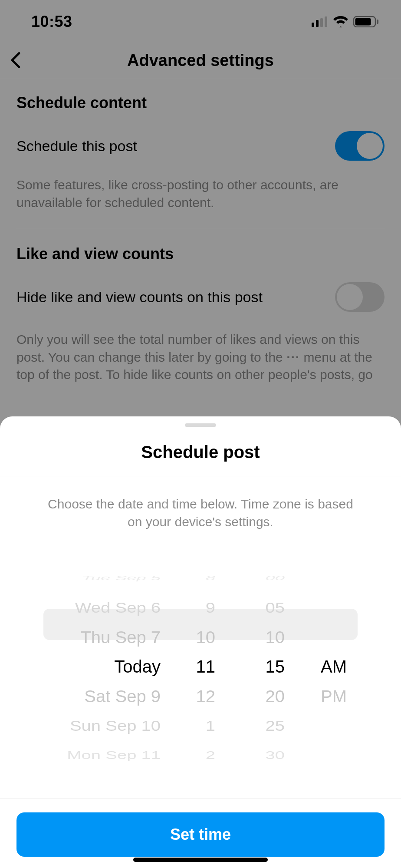 Image resolution: width=401 pixels, height=868 pixels. I want to click on picker-hour-column: 8 9 10 11 12 1 2, so click(195, 667).